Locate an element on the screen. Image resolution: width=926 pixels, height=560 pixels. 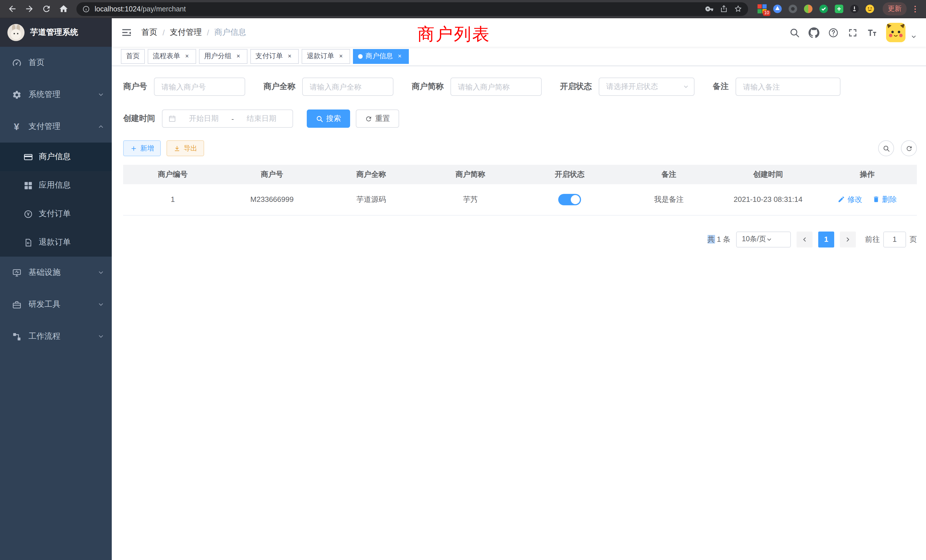
edit-pencil-icon is located at coordinates (841, 199).